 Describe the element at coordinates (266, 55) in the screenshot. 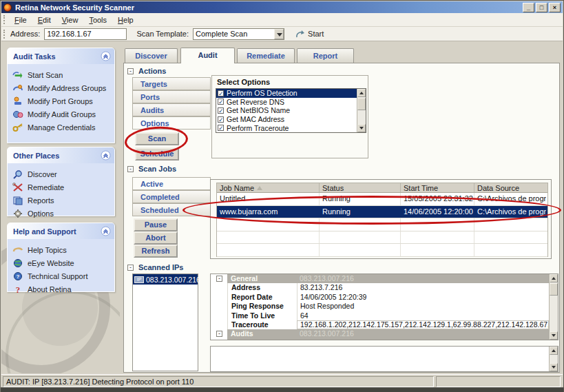

I see `tab-remediate: Remediate` at that location.